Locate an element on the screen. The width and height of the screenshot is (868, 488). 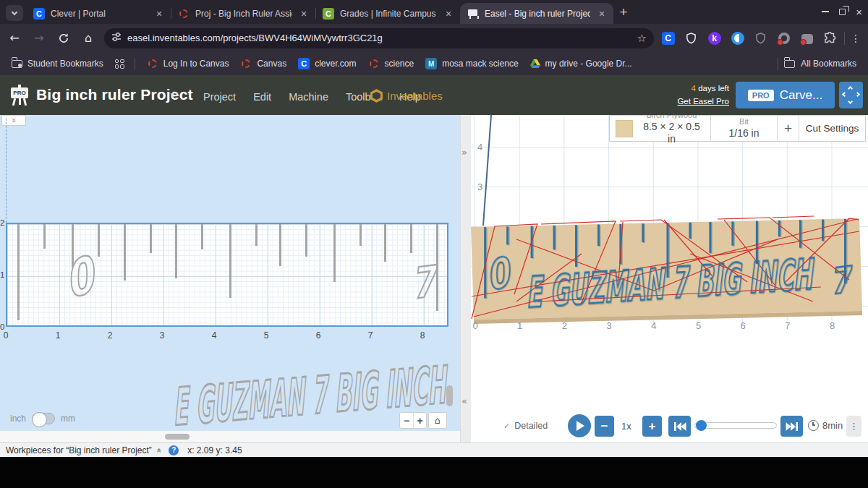
omnibox: easel.inventables.com/projects/BWV4H64Wi… is located at coordinates (379, 38).